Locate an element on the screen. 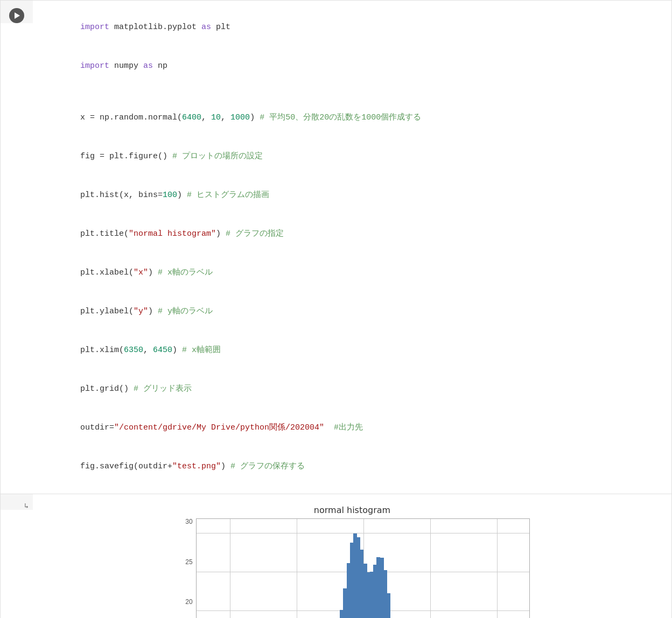  code-string: "normal histogram" is located at coordinates (172, 234).